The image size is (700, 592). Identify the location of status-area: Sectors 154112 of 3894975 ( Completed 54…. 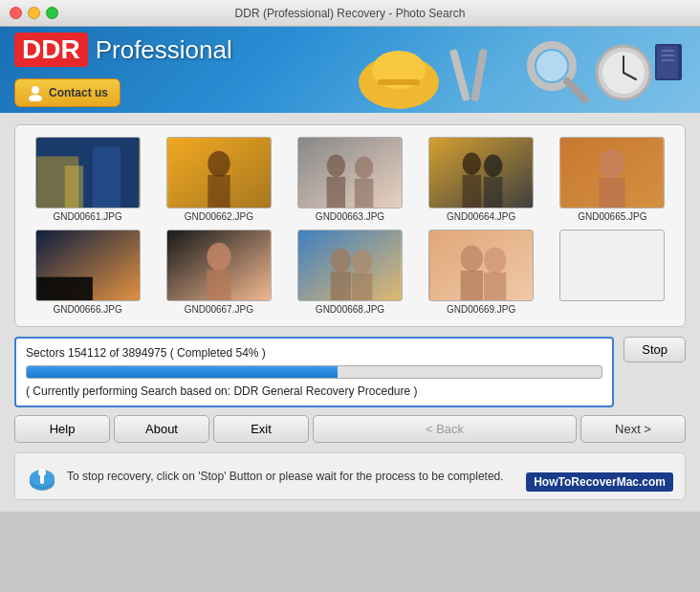
(314, 376).